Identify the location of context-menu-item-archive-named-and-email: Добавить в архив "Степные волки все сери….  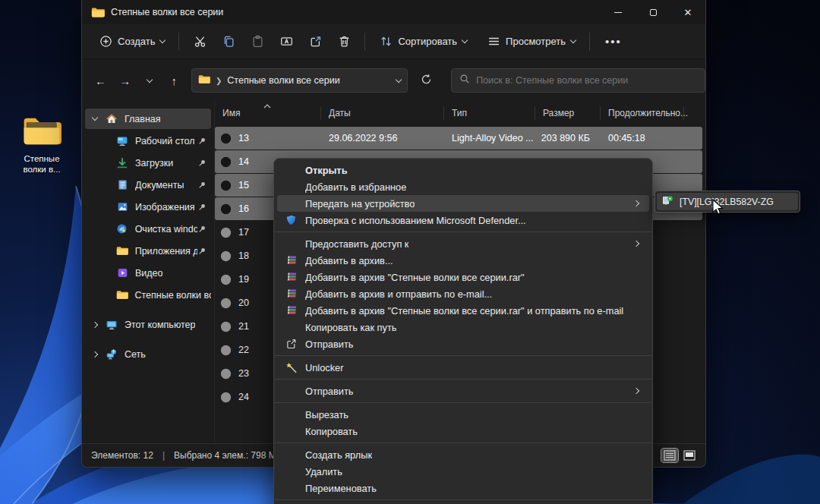
(463, 310).